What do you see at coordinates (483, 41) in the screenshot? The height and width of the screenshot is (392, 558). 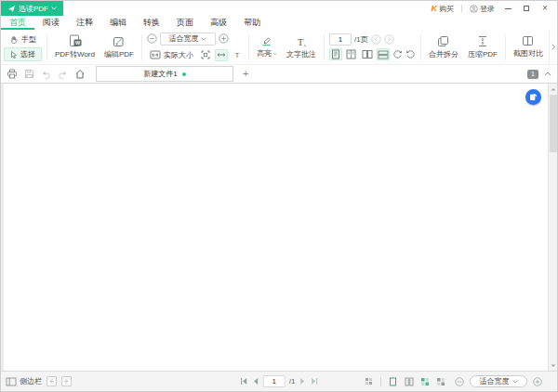 I see `compress-icon` at bounding box center [483, 41].